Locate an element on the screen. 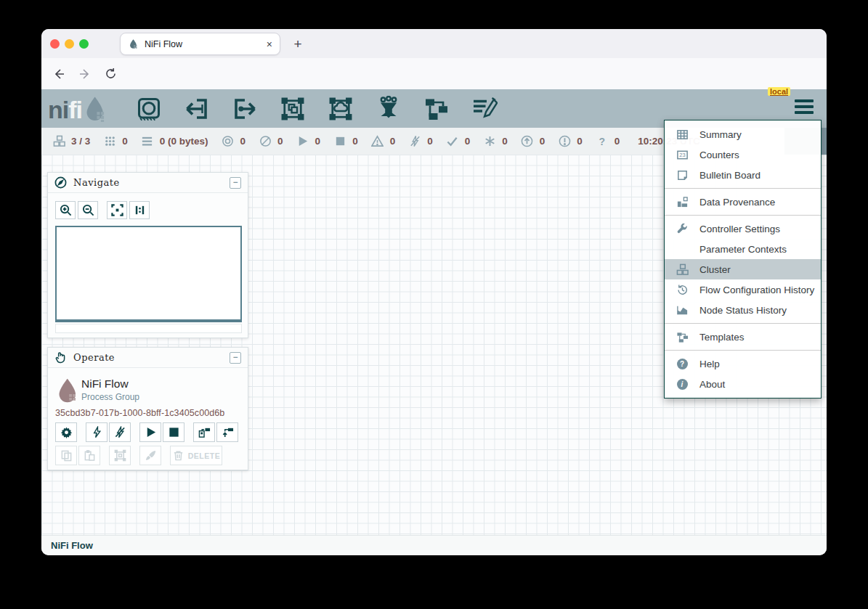  transmitting-icon is located at coordinates (228, 142).